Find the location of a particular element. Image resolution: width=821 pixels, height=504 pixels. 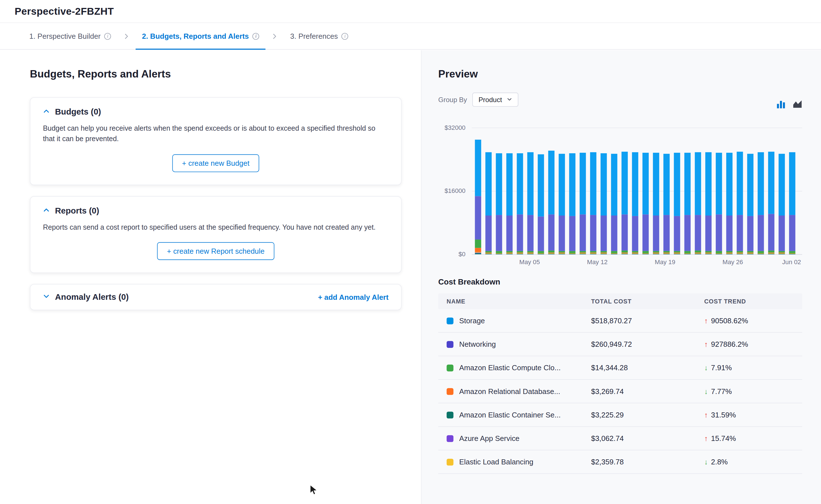

tab-budgets-reports-alerts: 2. Budgets, Reports and Alerts i is located at coordinates (200, 36).